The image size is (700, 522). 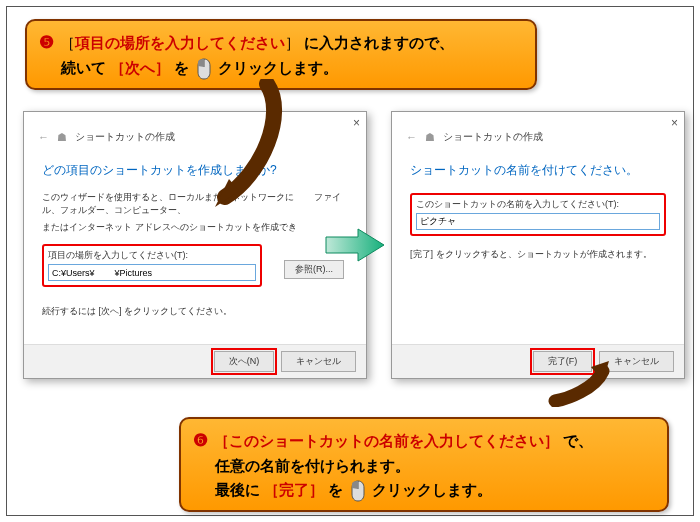 I want to click on dialog-description: このウィザードを使用すると、ローカルまたはネットワークに ファイル、フォルダー、…, so click(x=195, y=204).